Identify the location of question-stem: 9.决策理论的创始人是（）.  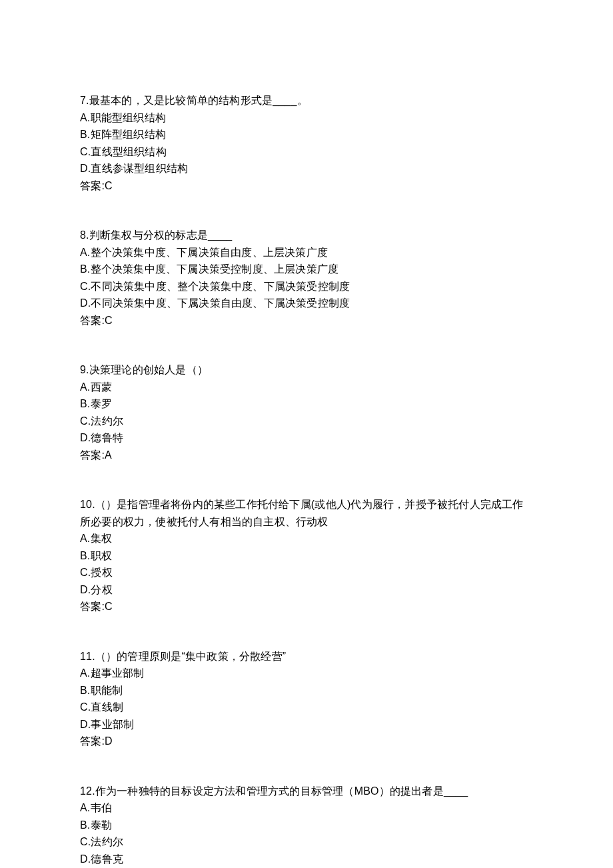
(306, 370).